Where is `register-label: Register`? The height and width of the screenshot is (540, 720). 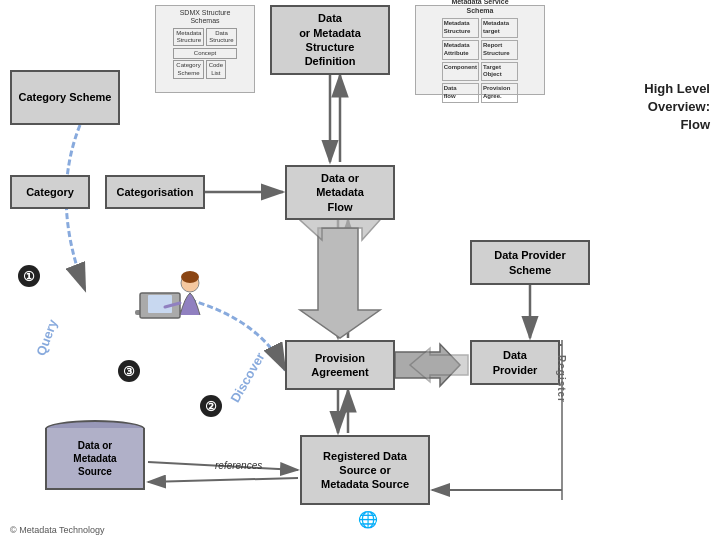
register-label: Register is located at coordinates (562, 379).